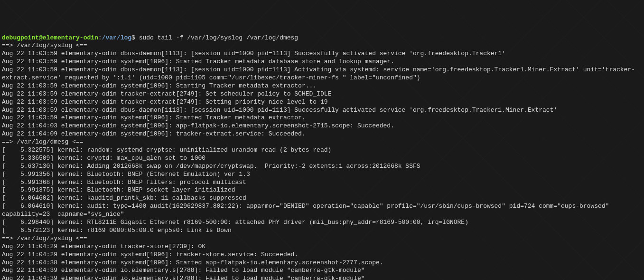 The image size is (644, 280). What do you see at coordinates (322, 134) in the screenshot?
I see `log-line: Aug 22 11:04:09 elementary-odin systemd[…` at bounding box center [322, 134].